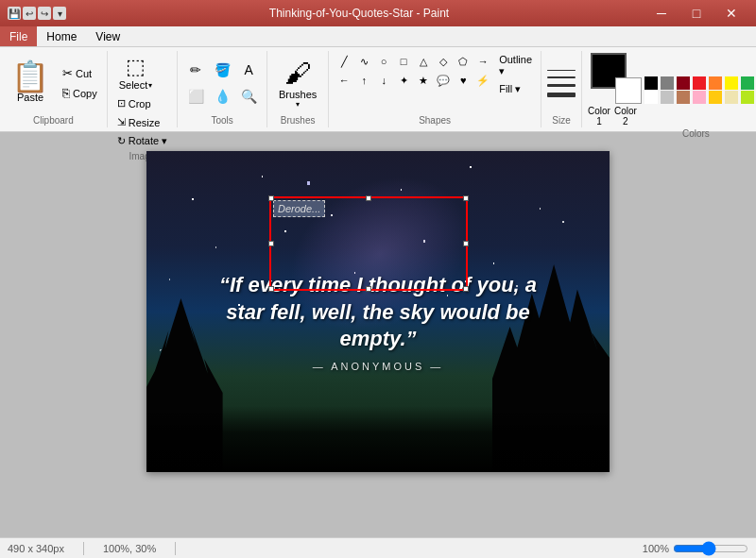 The height and width of the screenshot is (558, 756). I want to click on ribbon-image: ⬚ Select ▾ ⊡ Crop ⇲, so click(143, 89).